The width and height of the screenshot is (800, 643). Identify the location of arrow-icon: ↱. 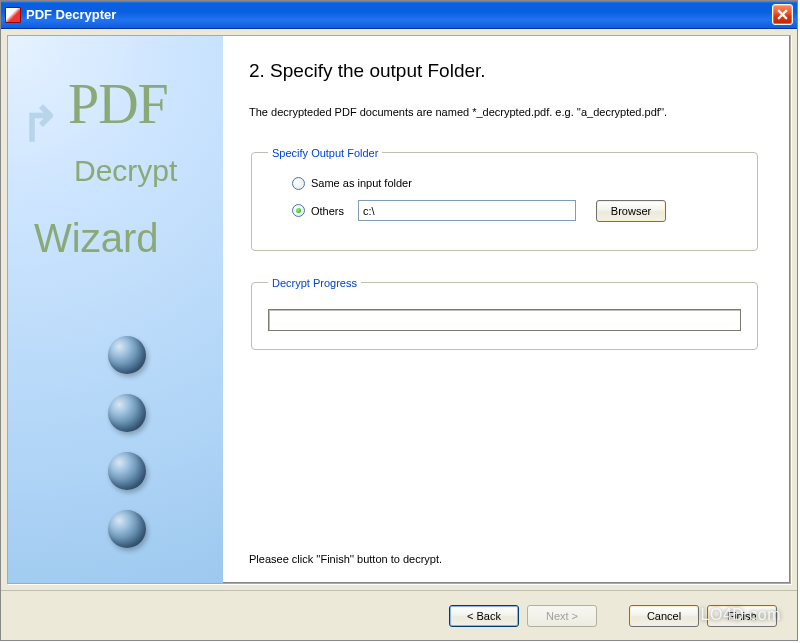
(40, 124).